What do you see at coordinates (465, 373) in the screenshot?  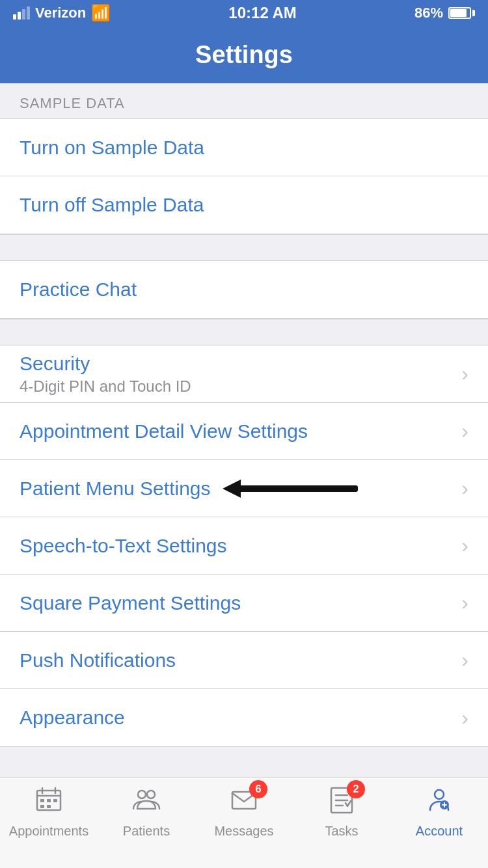 I see `security-chevron: ›` at bounding box center [465, 373].